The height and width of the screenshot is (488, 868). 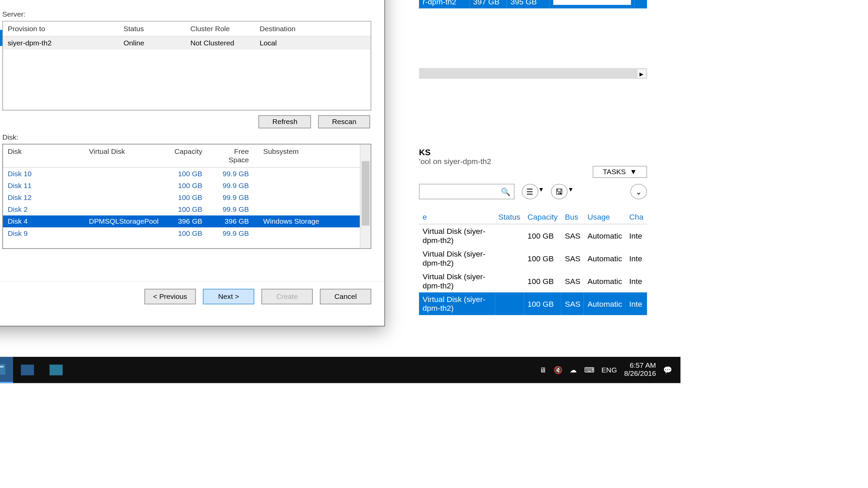 I want to click on col-bus: Bus, so click(x=572, y=217).